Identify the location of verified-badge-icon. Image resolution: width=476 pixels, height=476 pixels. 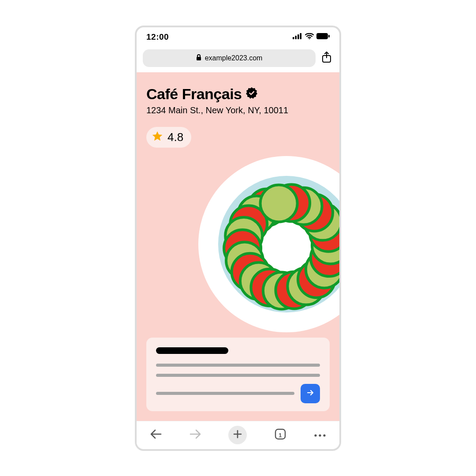
(252, 94).